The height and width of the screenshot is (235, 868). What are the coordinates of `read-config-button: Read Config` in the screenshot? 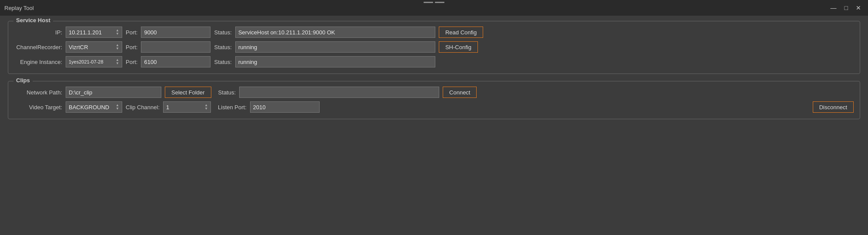 It's located at (461, 32).